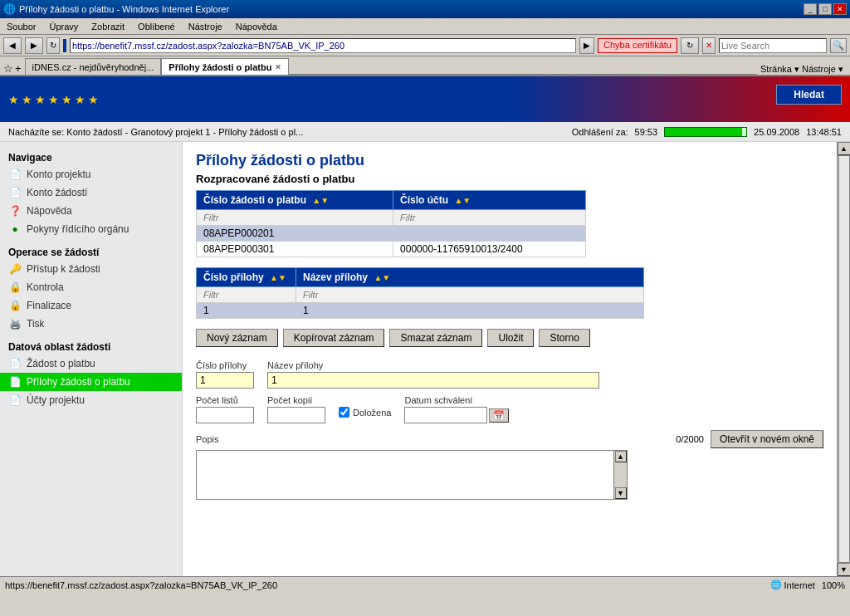 This screenshot has width=850, height=616. I want to click on back-button: ◀, so click(12, 46).